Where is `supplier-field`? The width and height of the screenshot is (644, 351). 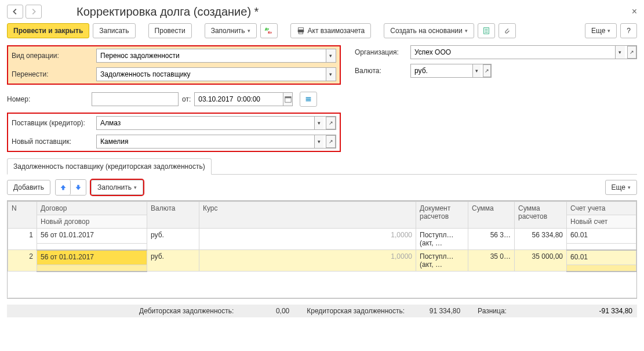 supplier-field is located at coordinates (205, 123).